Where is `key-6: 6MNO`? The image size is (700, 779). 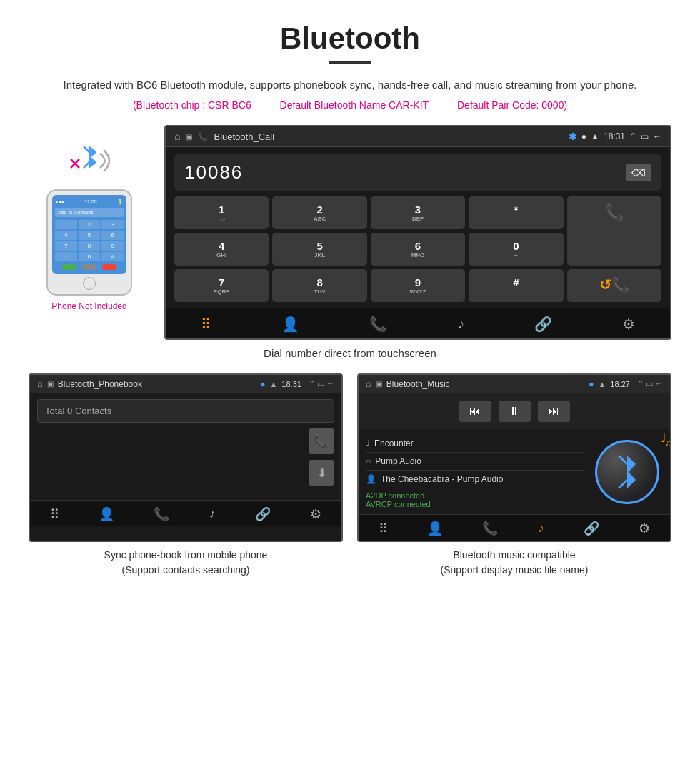 key-6: 6MNO is located at coordinates (418, 249).